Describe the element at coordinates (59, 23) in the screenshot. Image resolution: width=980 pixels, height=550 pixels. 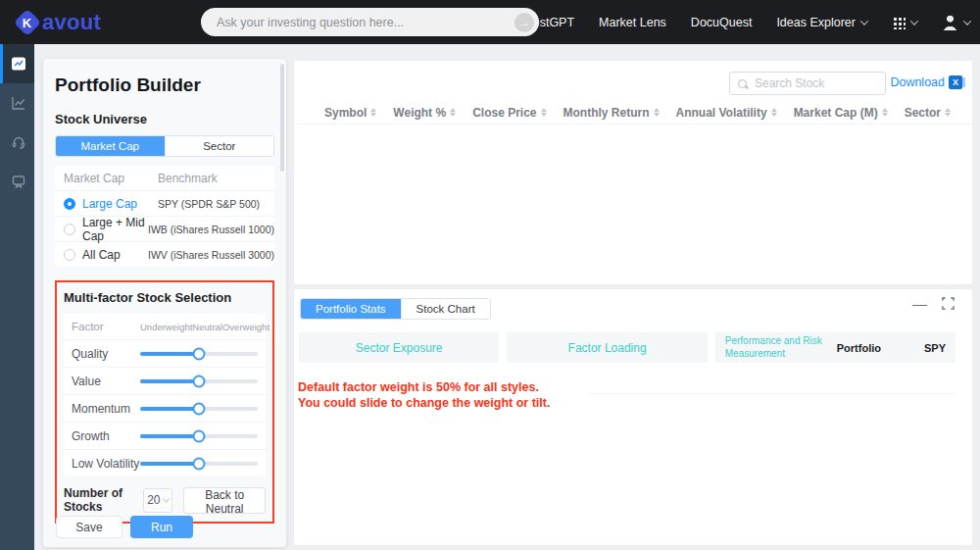
I see `kavout-logo: K avout` at that location.